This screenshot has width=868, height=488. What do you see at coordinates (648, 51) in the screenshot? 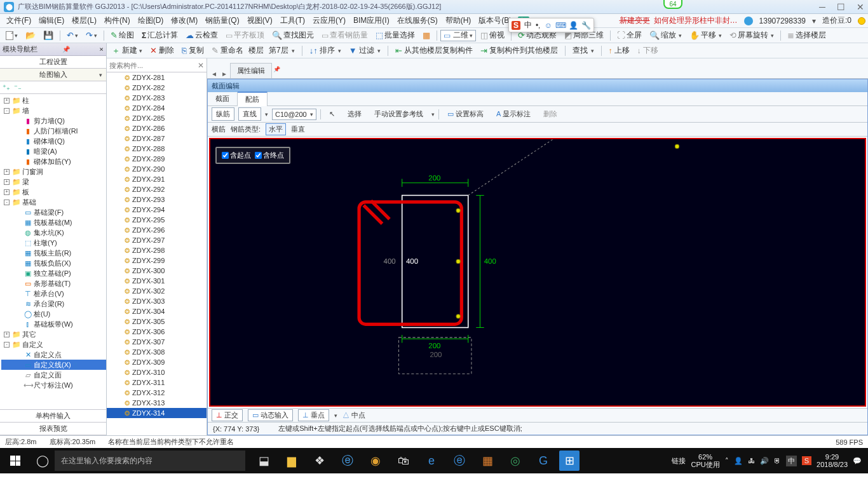
I see `move-down-button: ↓下移` at bounding box center [648, 51].